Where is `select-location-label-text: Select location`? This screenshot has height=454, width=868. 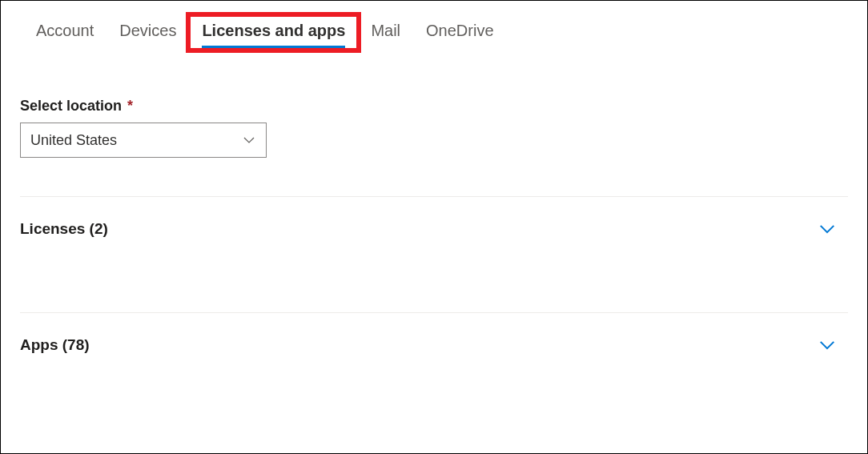
select-location-label-text: Select location is located at coordinates (70, 106).